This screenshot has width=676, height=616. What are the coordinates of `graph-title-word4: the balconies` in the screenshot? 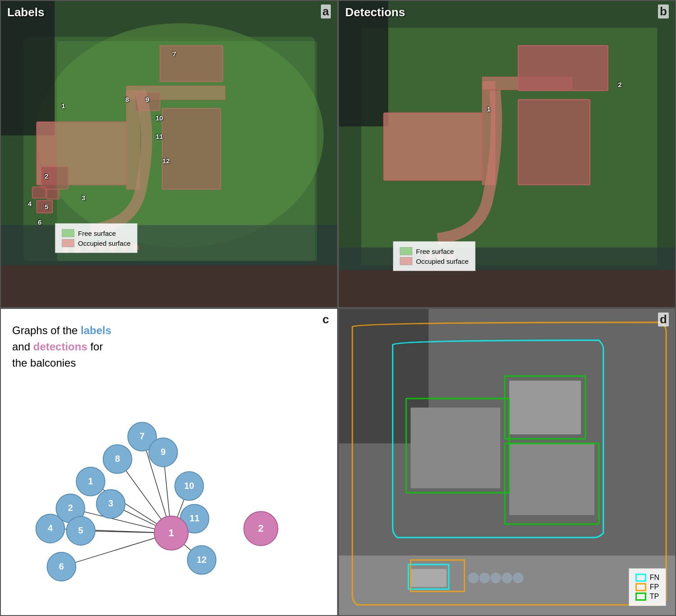 It's located at (44, 363).